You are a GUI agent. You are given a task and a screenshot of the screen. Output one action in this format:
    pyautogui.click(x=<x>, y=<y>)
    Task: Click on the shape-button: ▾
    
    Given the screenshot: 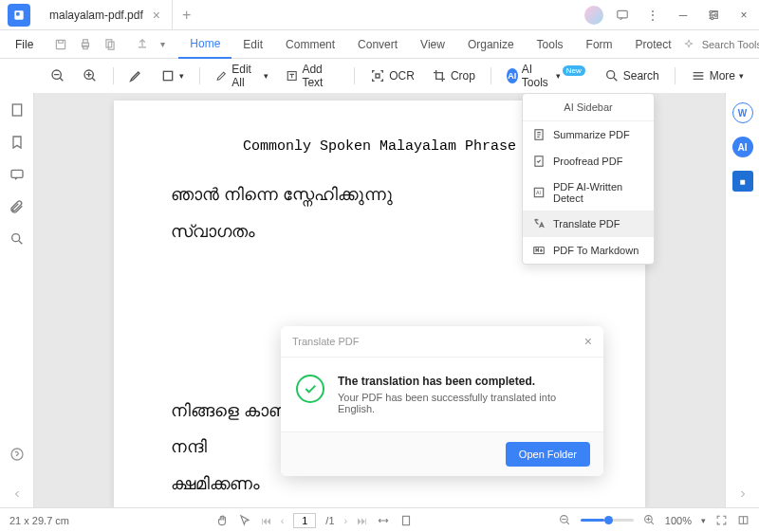 What is the action you would take?
    pyautogui.click(x=173, y=76)
    